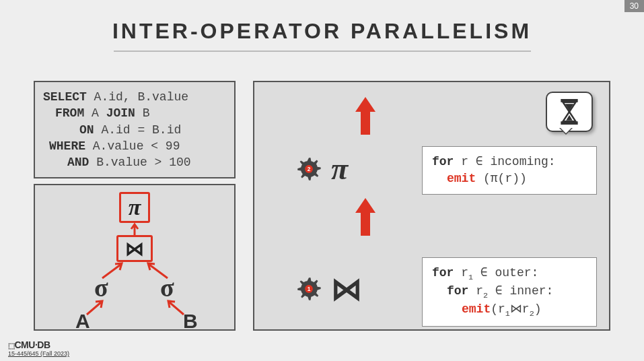 This screenshot has height=361, width=644. What do you see at coordinates (135, 229) in the screenshot?
I see `arrow-join-to-pi` at bounding box center [135, 229].